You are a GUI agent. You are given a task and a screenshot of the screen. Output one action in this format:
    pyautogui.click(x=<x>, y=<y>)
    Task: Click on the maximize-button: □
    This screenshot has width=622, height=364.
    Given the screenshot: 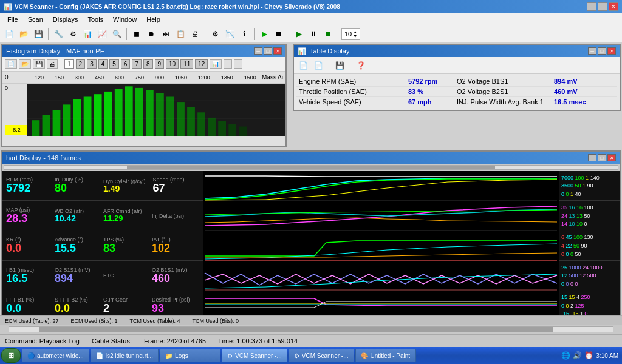 What is the action you would take?
    pyautogui.click(x=603, y=7)
    